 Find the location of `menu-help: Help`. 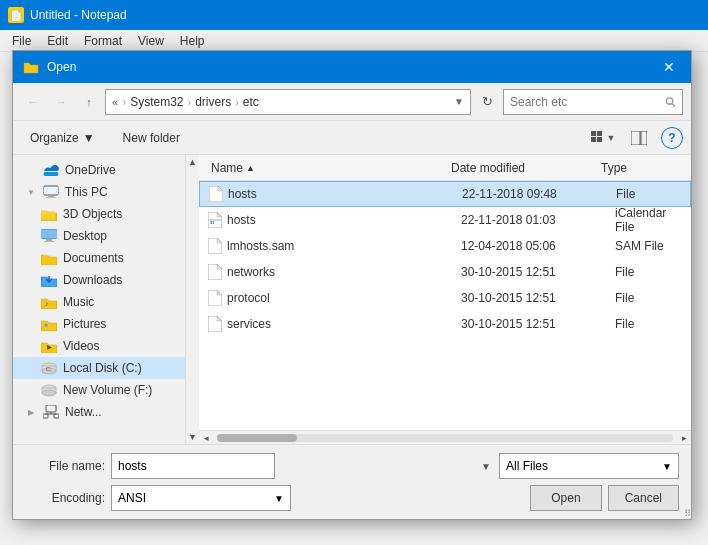

menu-help: Help is located at coordinates (192, 41).